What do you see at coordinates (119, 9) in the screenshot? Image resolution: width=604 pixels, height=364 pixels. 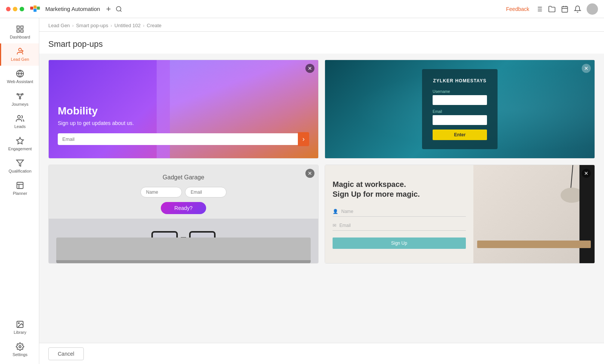 I see `search-button` at bounding box center [119, 9].